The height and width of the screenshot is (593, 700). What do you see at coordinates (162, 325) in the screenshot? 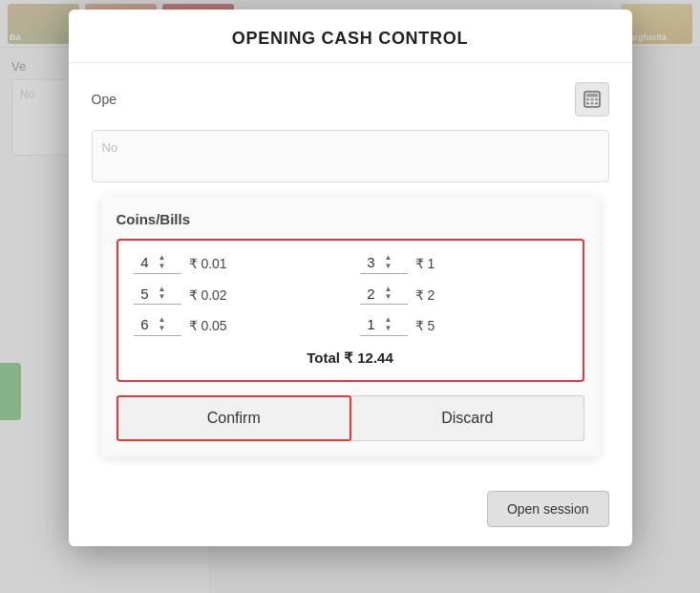
I see `spinner-arrows-0-05: ▲ ▼` at bounding box center [162, 325].